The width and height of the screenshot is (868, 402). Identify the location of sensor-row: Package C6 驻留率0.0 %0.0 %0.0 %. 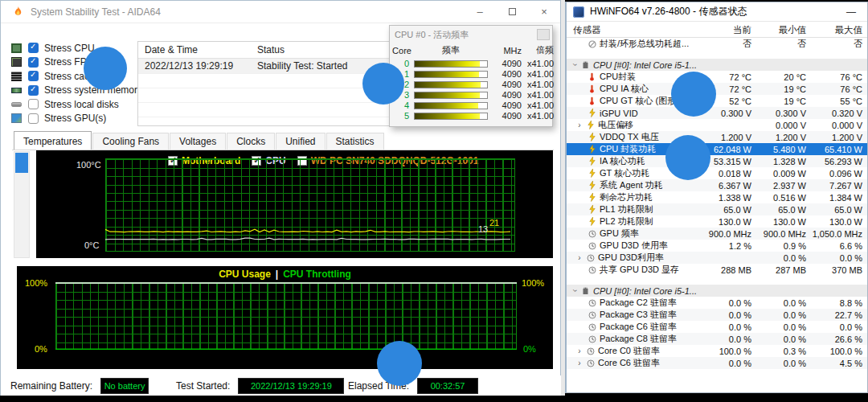
(717, 326).